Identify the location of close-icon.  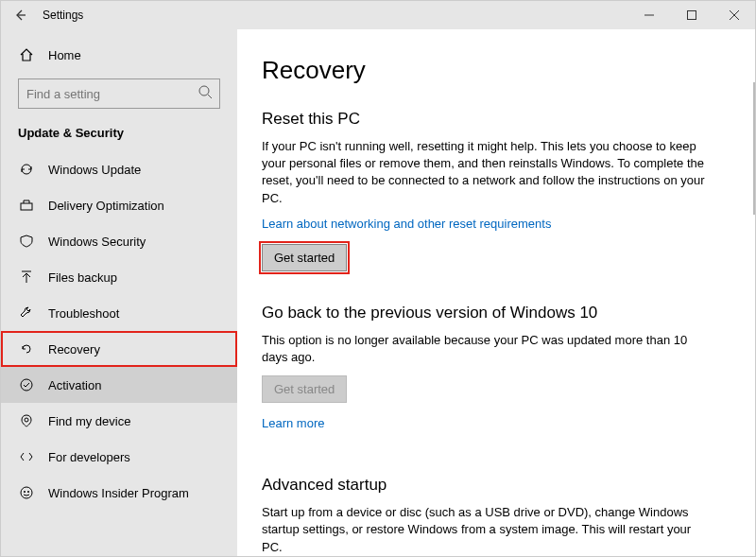
(734, 15).